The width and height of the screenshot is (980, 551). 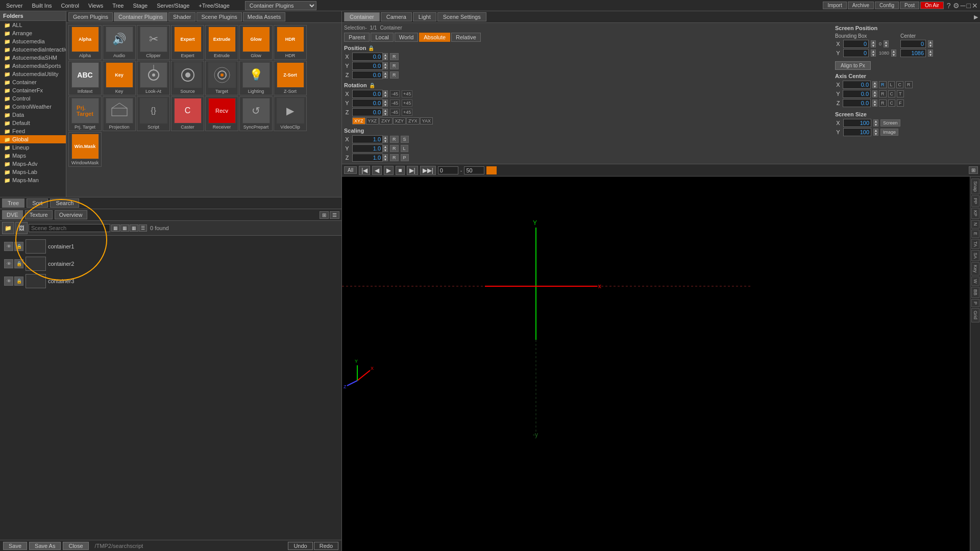 What do you see at coordinates (33, 139) in the screenshot?
I see `folder-item-global: 📁Global` at bounding box center [33, 139].